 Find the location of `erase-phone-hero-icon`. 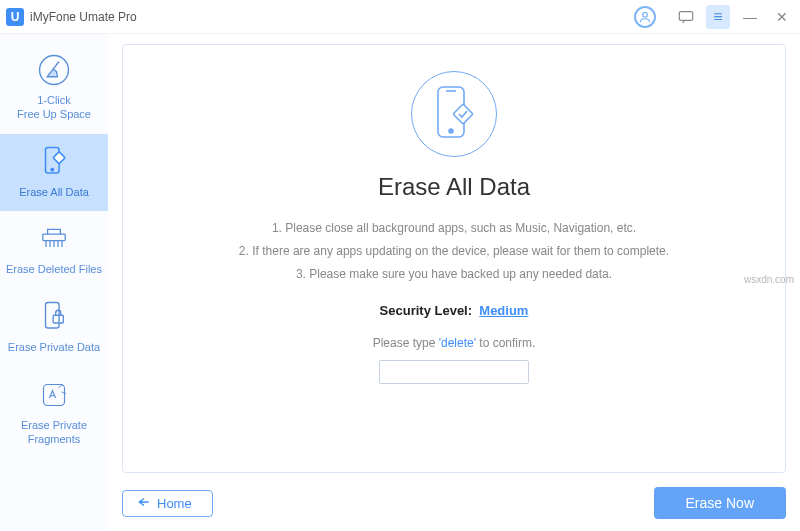

erase-phone-hero-icon is located at coordinates (454, 114).